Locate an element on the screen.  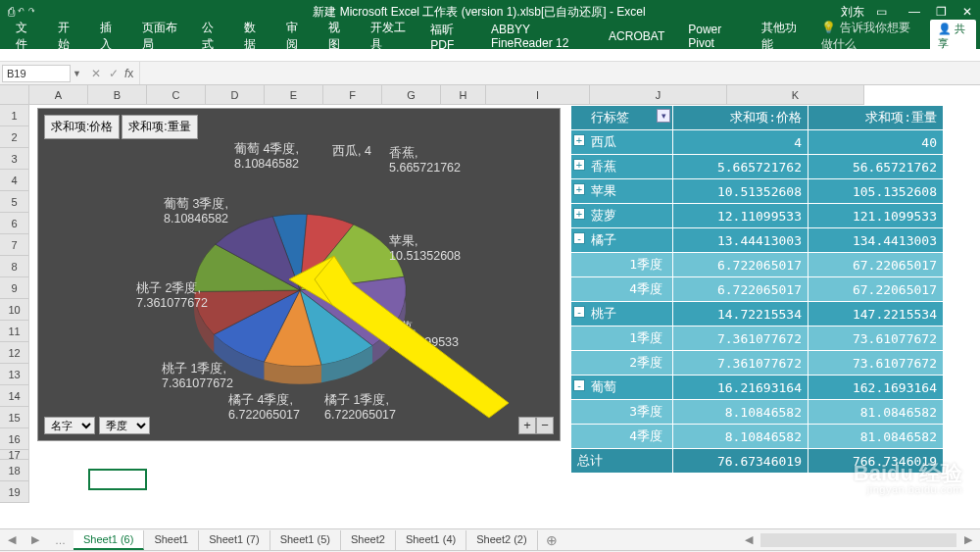
pie-slice-label: 苹果,10.51352608 is located at coordinates (425, 249).